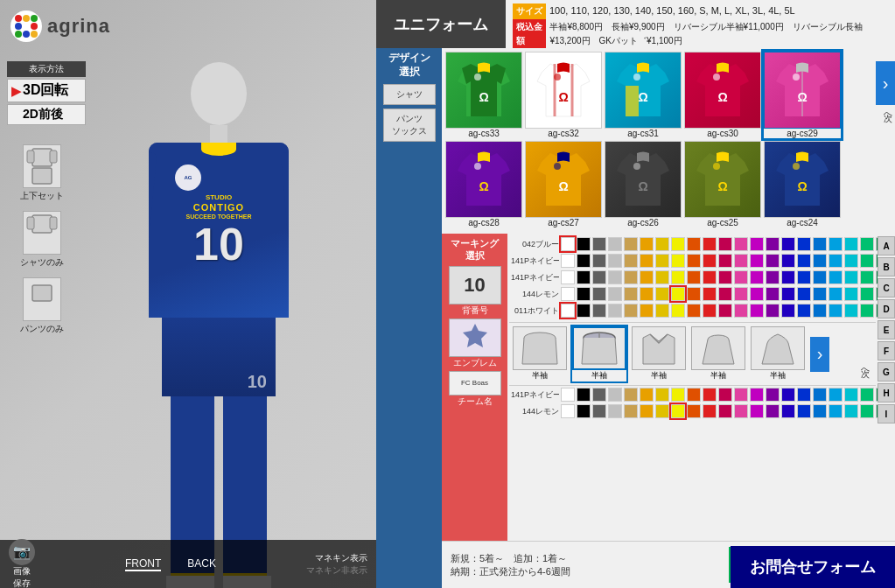  What do you see at coordinates (886, 309) in the screenshot?
I see `letter-btn-D: D` at bounding box center [886, 309].